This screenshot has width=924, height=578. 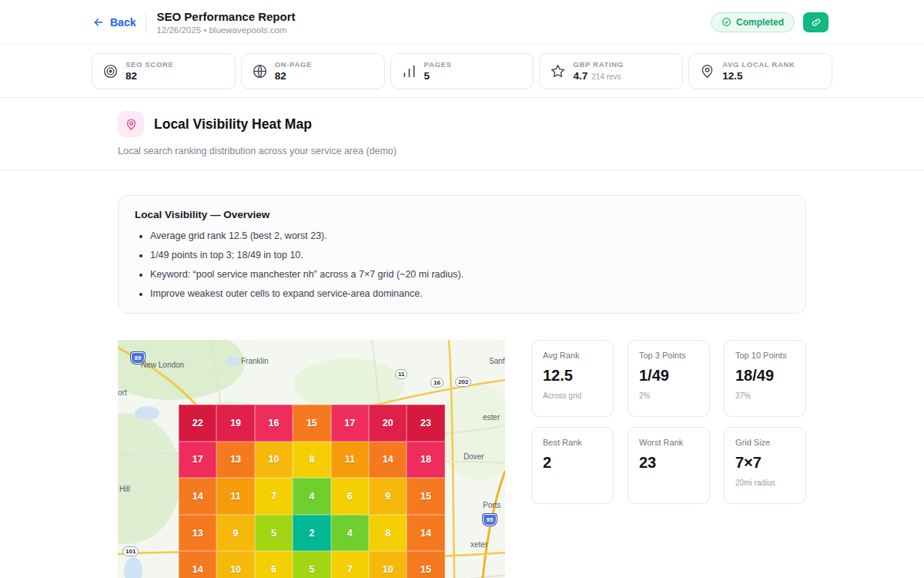 I want to click on stat-label: PAGES, so click(x=438, y=65).